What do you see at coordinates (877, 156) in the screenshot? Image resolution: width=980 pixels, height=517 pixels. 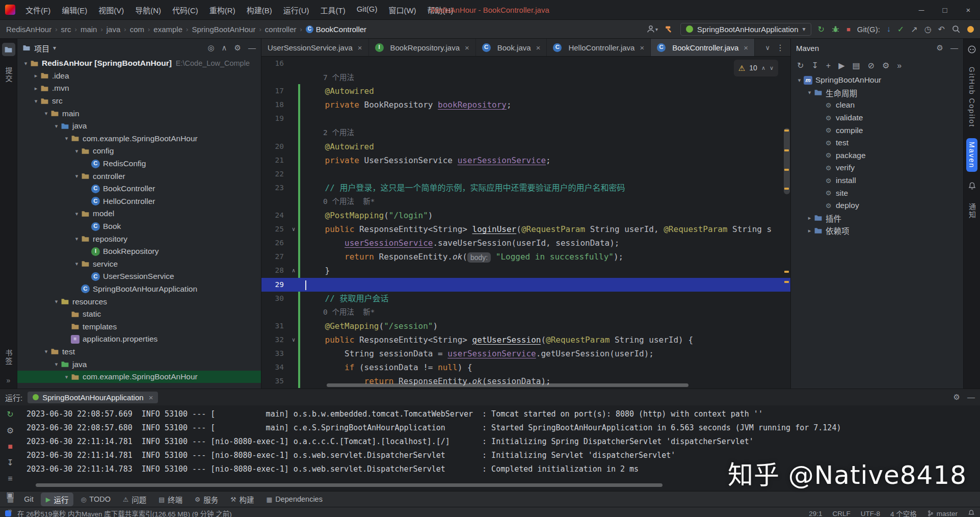 I see `tree-item: ⚙package` at bounding box center [877, 156].